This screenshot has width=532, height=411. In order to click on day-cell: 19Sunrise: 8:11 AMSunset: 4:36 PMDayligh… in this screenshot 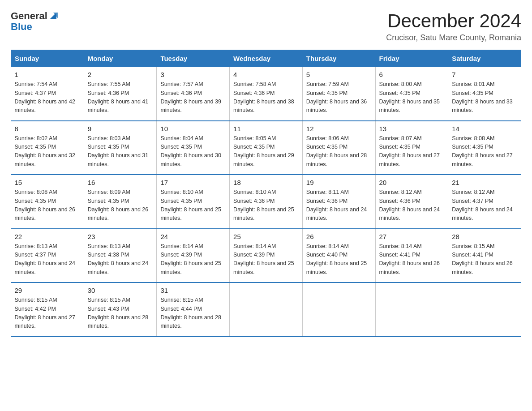, I will do `click(339, 201)`.